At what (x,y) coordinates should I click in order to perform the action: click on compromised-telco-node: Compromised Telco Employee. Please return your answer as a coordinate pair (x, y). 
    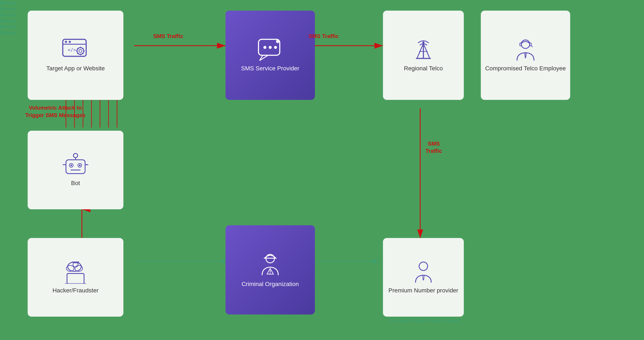
    Looking at the image, I should click on (526, 55).